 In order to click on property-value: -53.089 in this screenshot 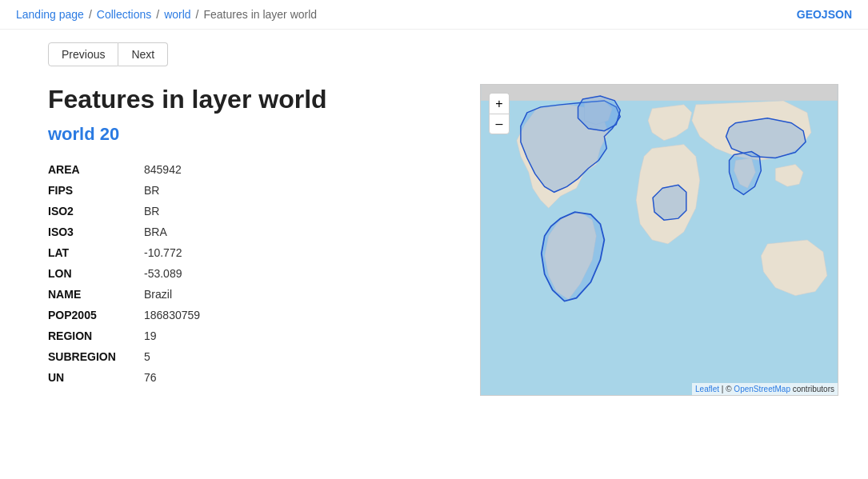, I will do `click(296, 273)`.